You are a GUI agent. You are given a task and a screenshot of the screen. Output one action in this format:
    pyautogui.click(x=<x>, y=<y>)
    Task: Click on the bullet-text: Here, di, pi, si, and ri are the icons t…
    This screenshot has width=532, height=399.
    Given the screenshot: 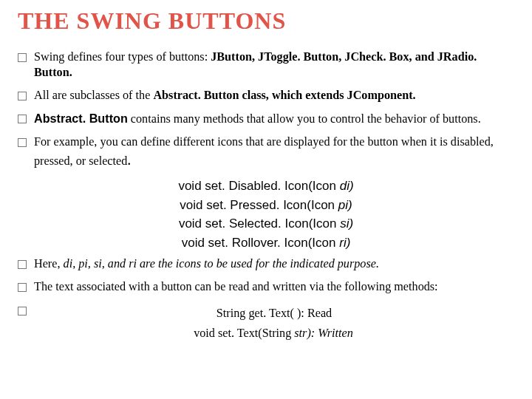 What is the action you would take?
    pyautogui.click(x=274, y=265)
    